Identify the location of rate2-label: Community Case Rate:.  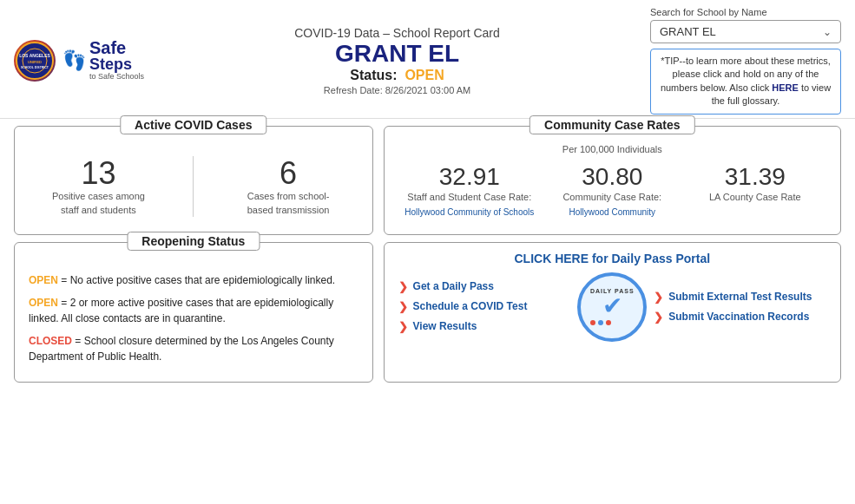
(612, 198).